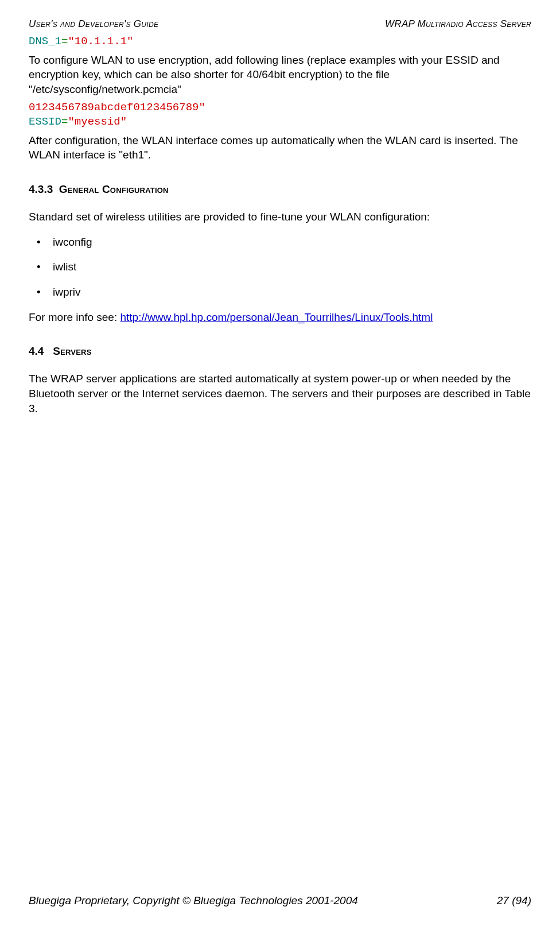 The image size is (560, 930). What do you see at coordinates (514, 901) in the screenshot?
I see `footer-right: 27 (94)` at bounding box center [514, 901].